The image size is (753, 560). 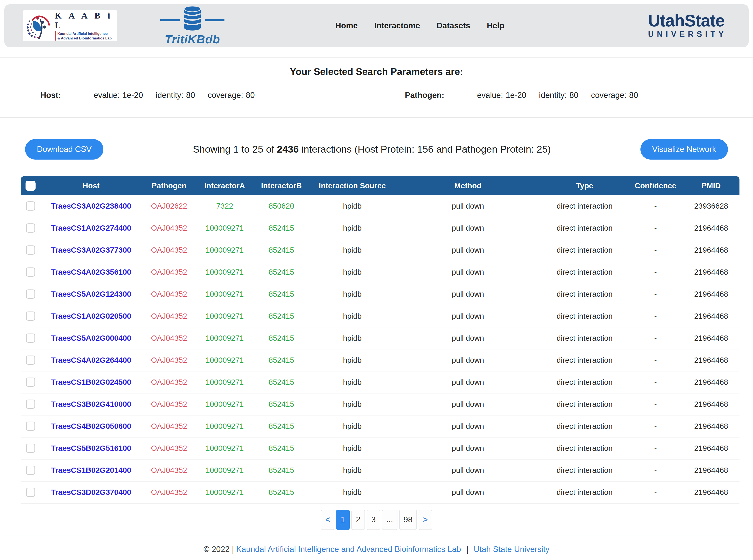 What do you see at coordinates (91, 493) in the screenshot?
I see `host-link: TraesCS3D02G370400` at bounding box center [91, 493].